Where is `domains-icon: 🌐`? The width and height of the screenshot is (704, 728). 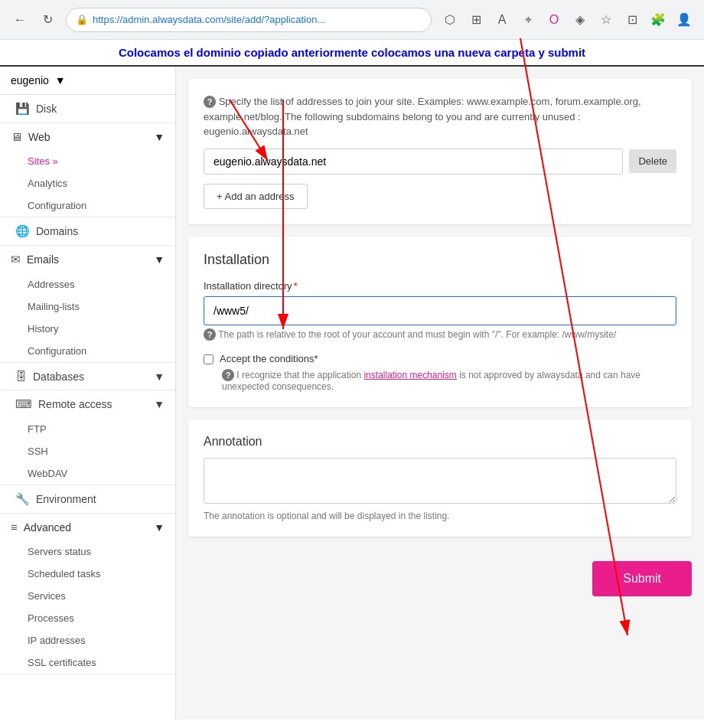
domains-icon: 🌐 is located at coordinates (23, 231).